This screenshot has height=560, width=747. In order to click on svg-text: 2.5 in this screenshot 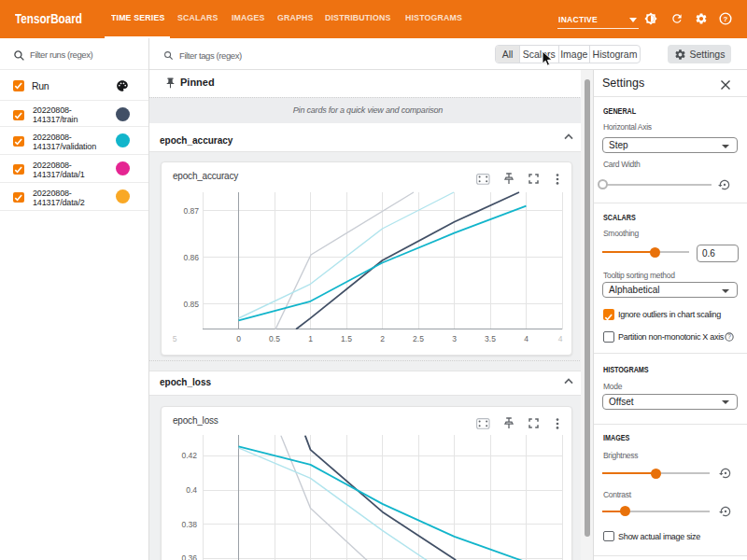, I will do `click(418, 339)`.